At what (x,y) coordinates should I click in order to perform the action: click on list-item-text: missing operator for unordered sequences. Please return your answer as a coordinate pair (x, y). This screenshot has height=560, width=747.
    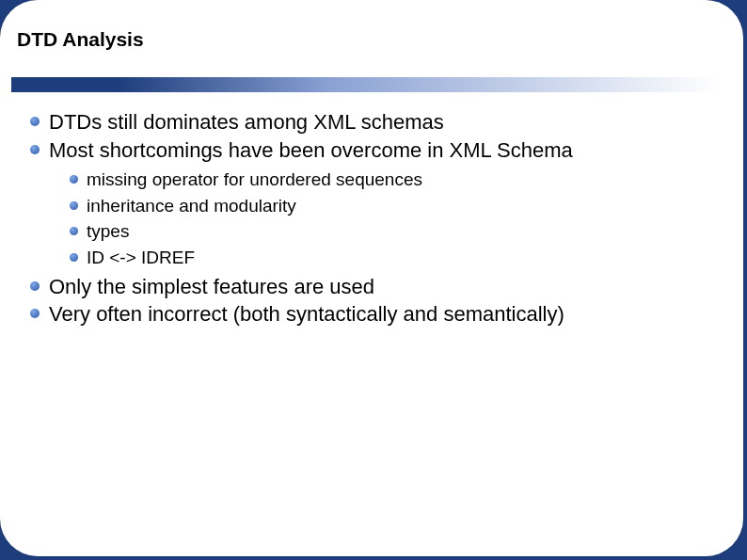
    Looking at the image, I should click on (254, 181).